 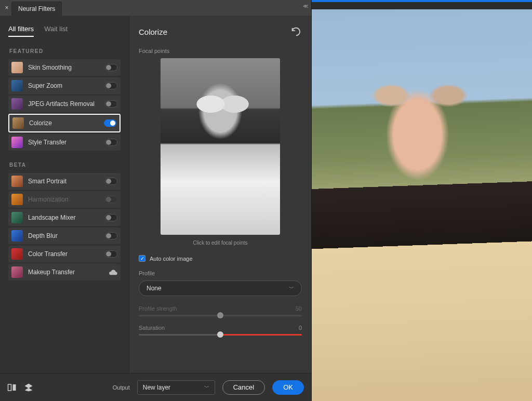 What do you see at coordinates (220, 152) in the screenshot?
I see `focal-preview-wrap: Click to edit focal points` at bounding box center [220, 152].